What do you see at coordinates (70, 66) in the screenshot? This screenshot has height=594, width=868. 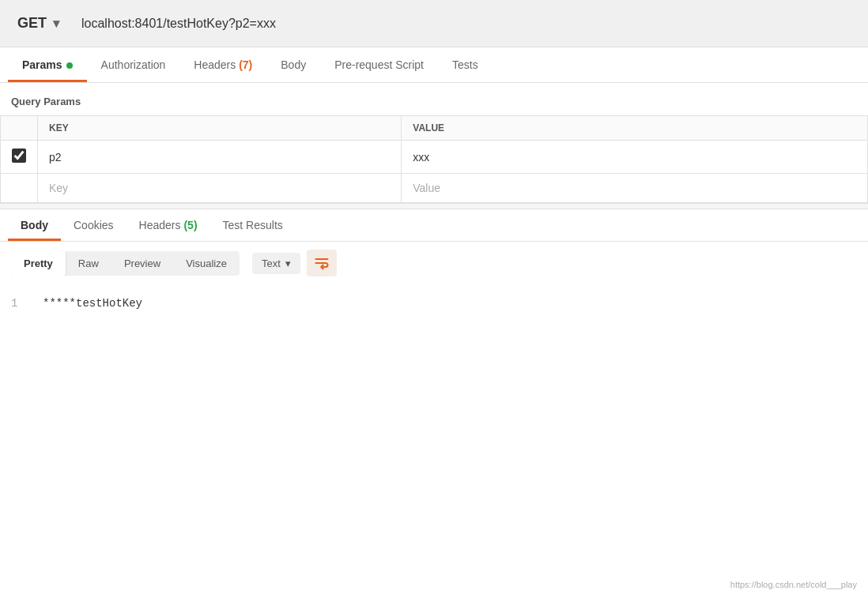 I see `params-dot` at bounding box center [70, 66].